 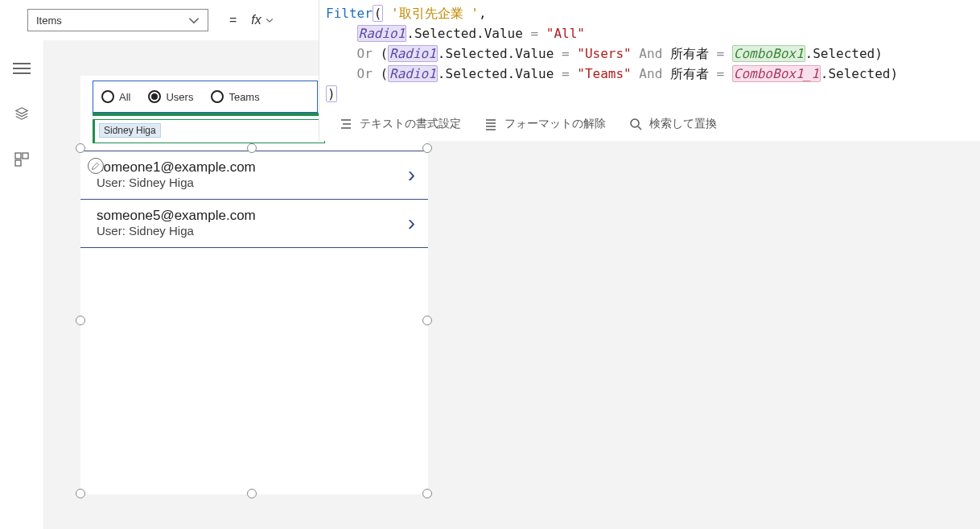 I want to click on find-replace-button: 検索して置換, so click(x=673, y=124).